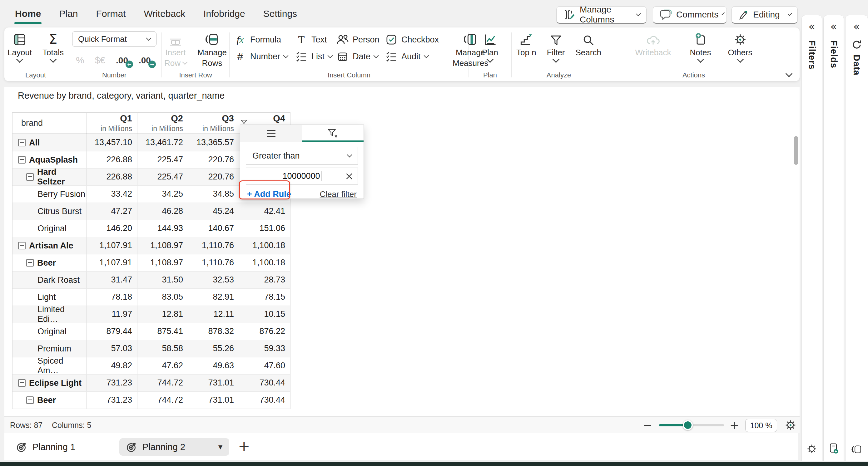 The image size is (868, 466). What do you see at coordinates (112, 366) in the screenshot?
I see `value-cell: 49.82` at bounding box center [112, 366].